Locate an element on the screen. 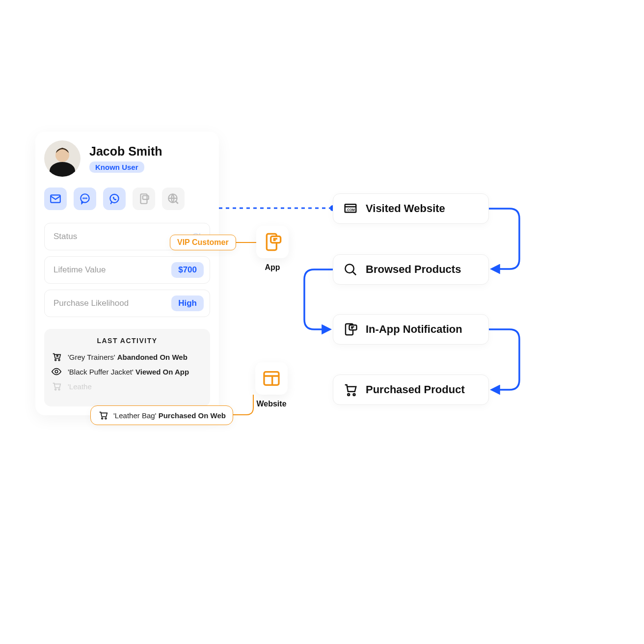 This screenshot has height=644, width=644. activity-panel: LAST ACTIVITY 'Grey Trainers' Abandoned … is located at coordinates (127, 368).